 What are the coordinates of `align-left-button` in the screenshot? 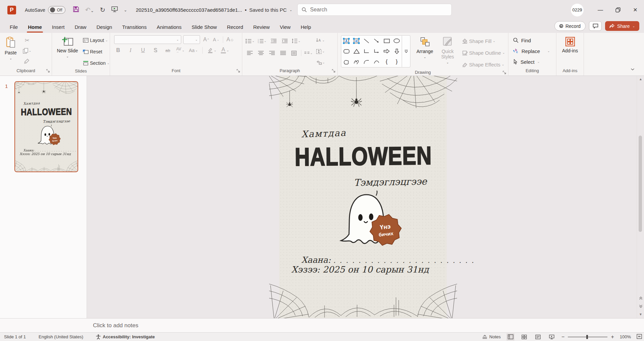 It's located at (250, 53).